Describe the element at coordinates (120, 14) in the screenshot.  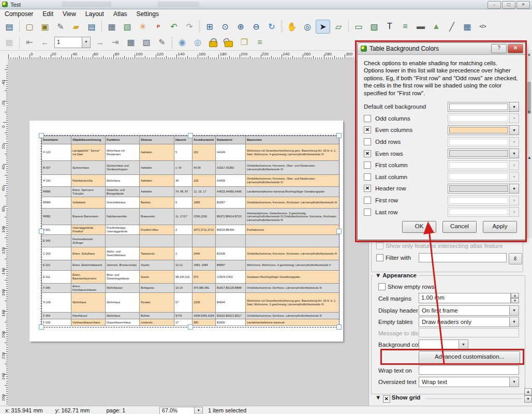
I see `menu-atlas: Atlas` at that location.